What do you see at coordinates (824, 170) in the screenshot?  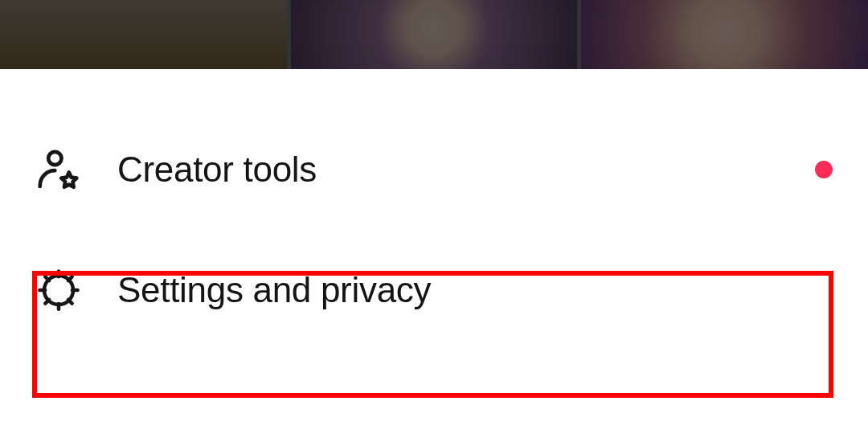 I see `notification-dot` at bounding box center [824, 170].